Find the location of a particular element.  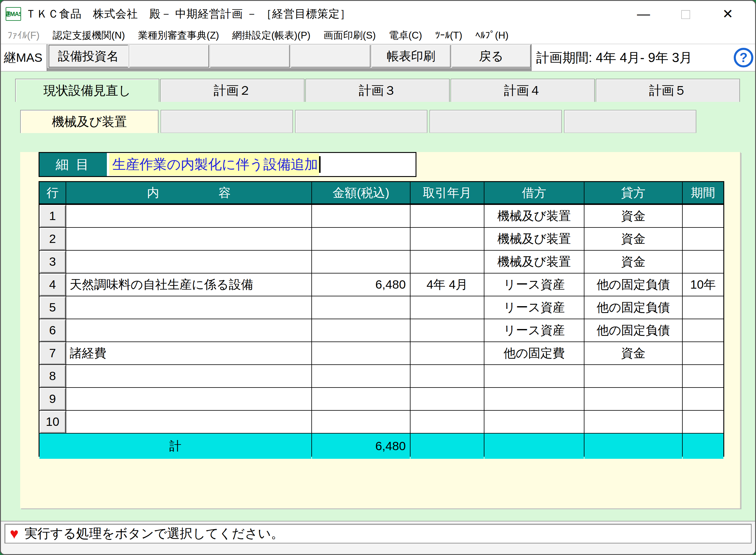

row-number-cell: 1 is located at coordinates (52, 216).